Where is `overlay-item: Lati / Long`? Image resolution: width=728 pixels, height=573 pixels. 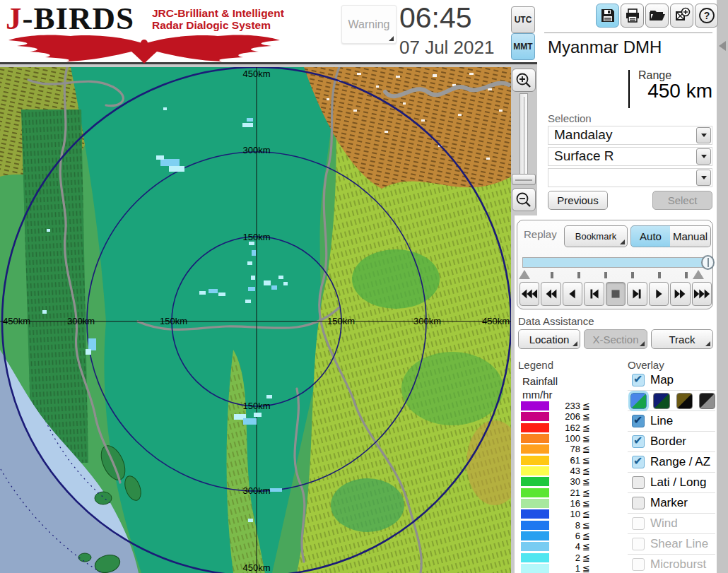 overlay-item: Lati / Long is located at coordinates (671, 483).